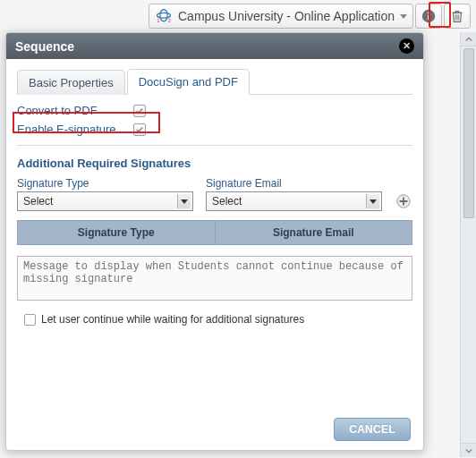 The width and height of the screenshot is (476, 458). I want to click on tab-bar: Basic Properties DocuSign and PDF, so click(215, 81).